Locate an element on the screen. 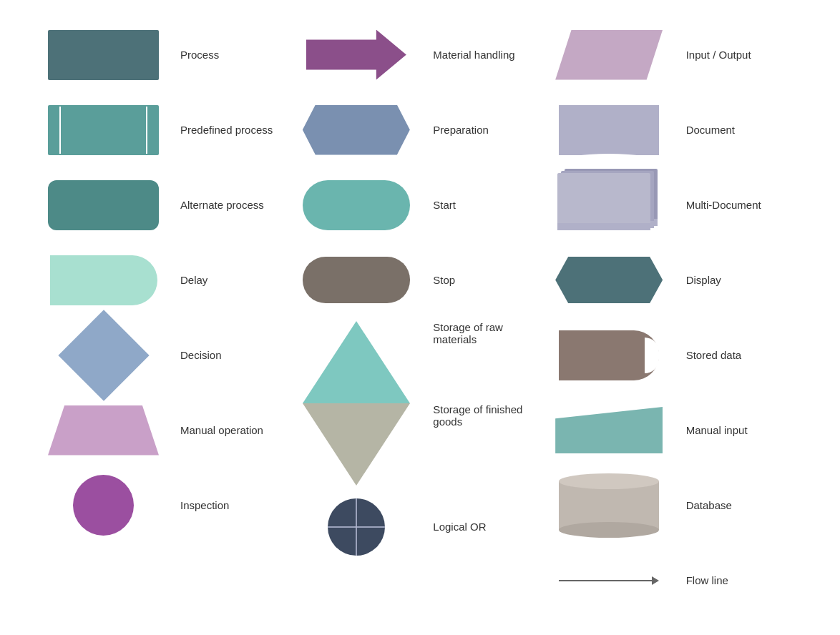 Image resolution: width=840 pixels, height=635 pixels. shape-inspection-container is located at coordinates (103, 505).